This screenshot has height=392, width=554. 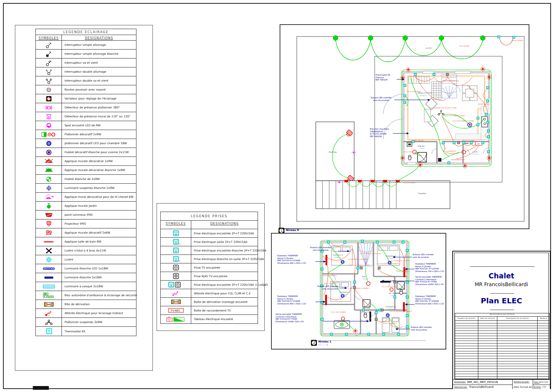 I want to click on legend-row: Bouton poussoir avec voyant, so click(x=86, y=90).